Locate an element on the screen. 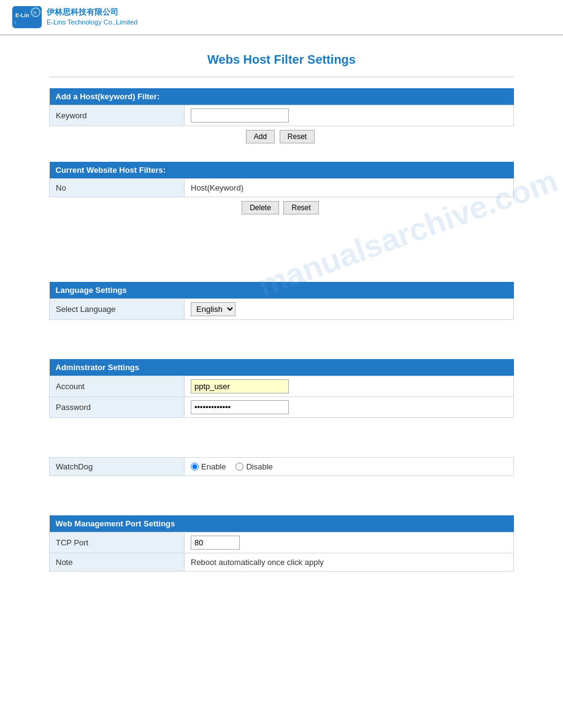 The height and width of the screenshot is (728, 563). company-name-cn: 伊林思科技有限公司 is located at coordinates (92, 12).